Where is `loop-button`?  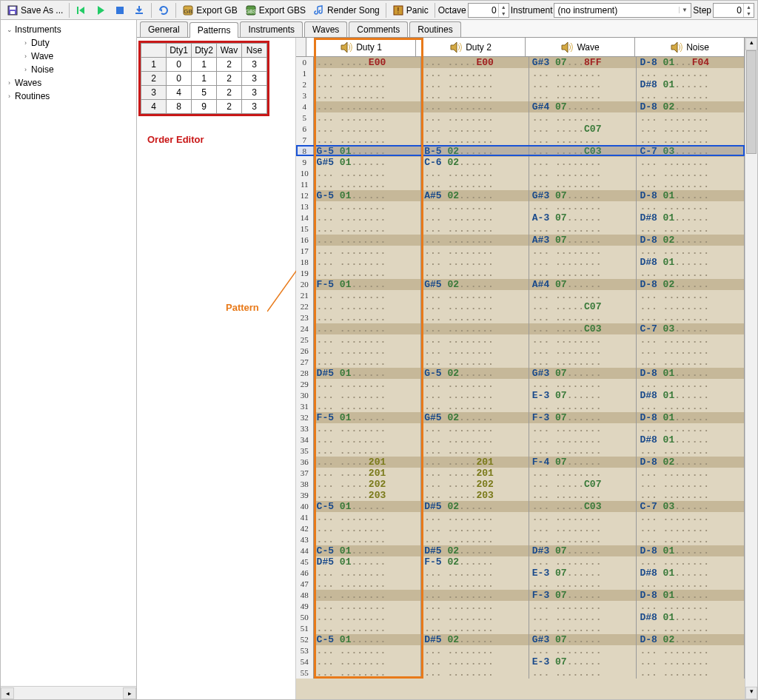
loop-button is located at coordinates (164, 10).